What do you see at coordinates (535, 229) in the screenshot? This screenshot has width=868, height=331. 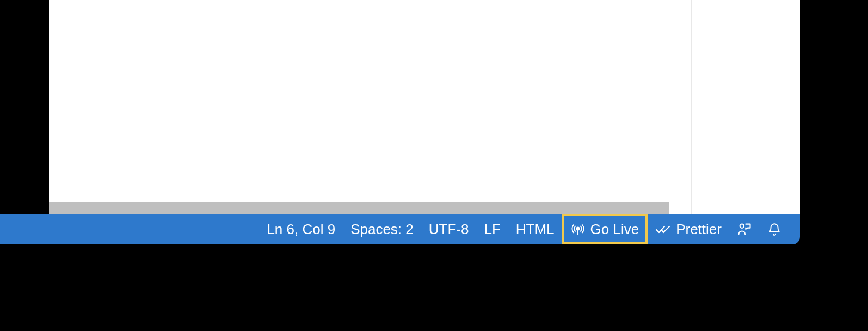 I see `language-mode-button: HTML` at bounding box center [535, 229].